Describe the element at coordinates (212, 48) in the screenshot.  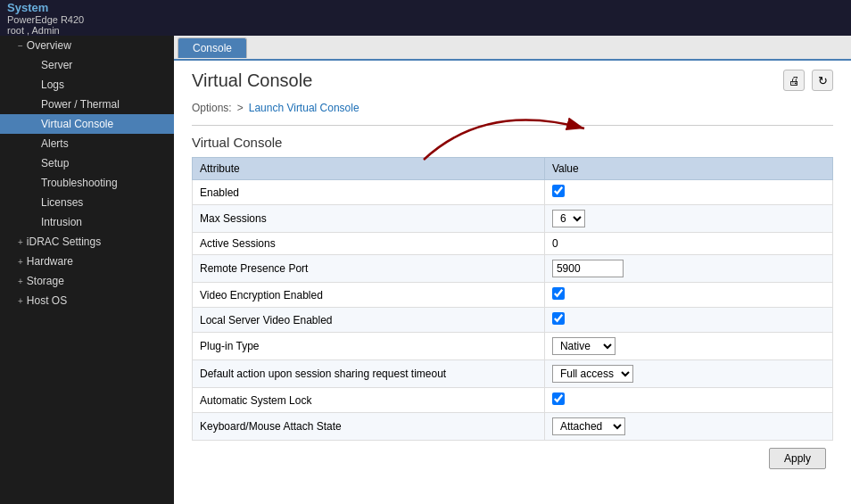
I see `console-tab: Console` at that location.